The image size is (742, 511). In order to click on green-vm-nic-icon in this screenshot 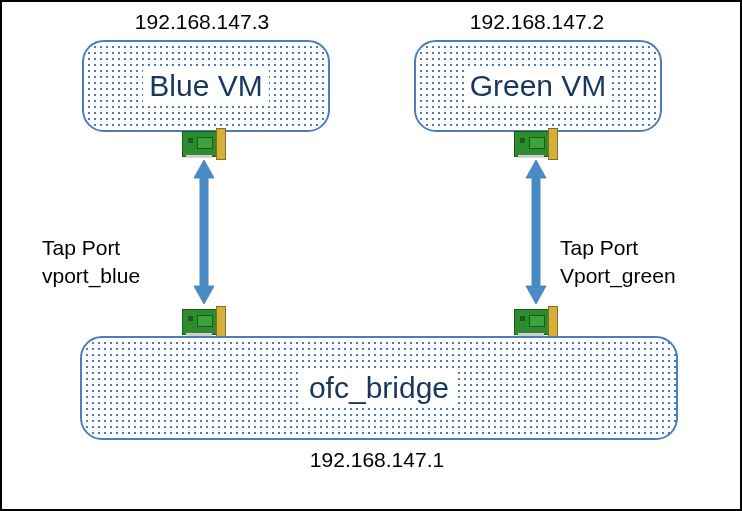, I will do `click(536, 143)`.